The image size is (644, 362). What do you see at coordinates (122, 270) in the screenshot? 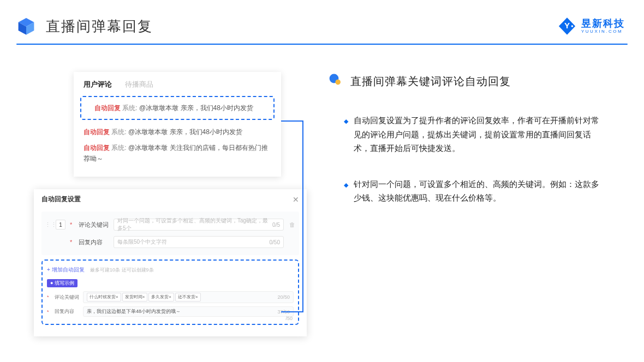
I see `add-hint: 最多可建10条 还可以创建9条` at bounding box center [122, 270].